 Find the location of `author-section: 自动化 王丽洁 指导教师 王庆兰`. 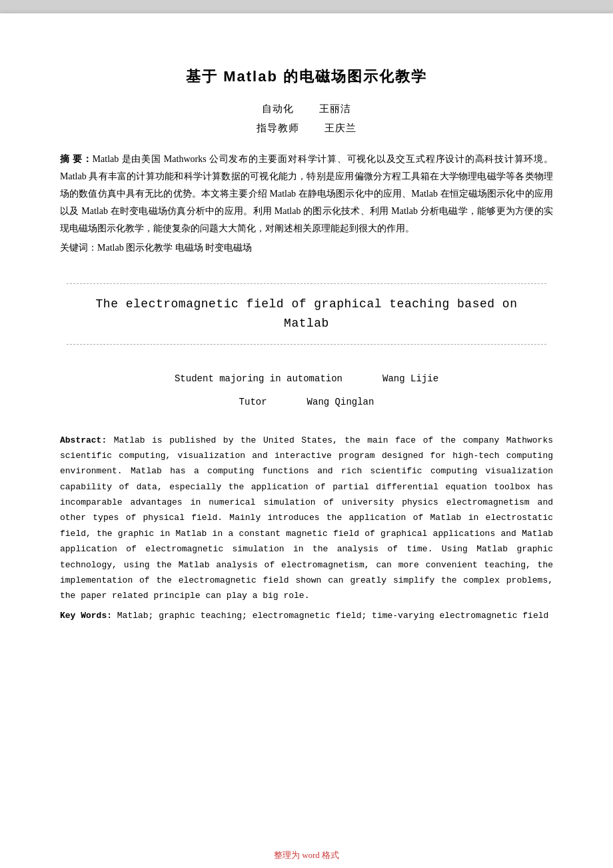

author-section: 自动化 王丽洁 指导教师 王庆兰 is located at coordinates (306, 119).